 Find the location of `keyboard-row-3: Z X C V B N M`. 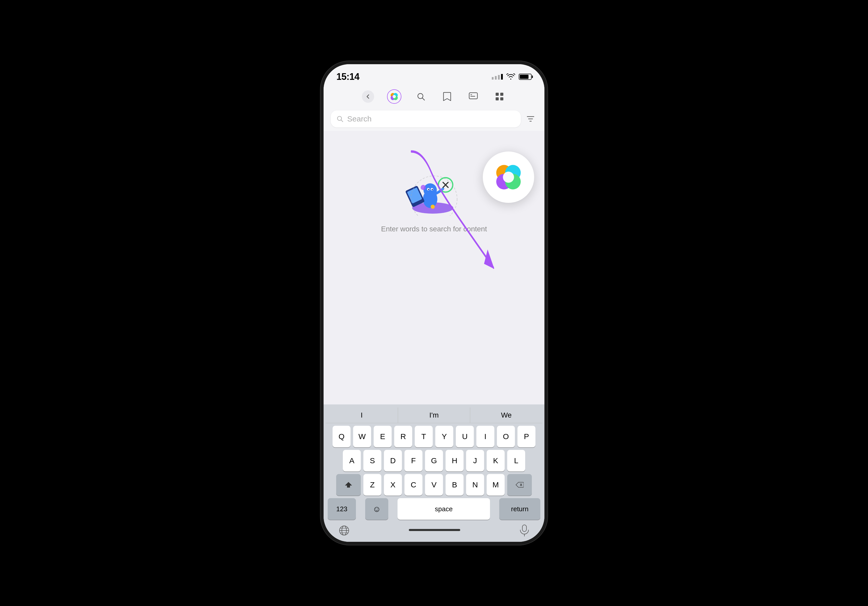

keyboard-row-3: Z X C V B N M is located at coordinates (434, 485).